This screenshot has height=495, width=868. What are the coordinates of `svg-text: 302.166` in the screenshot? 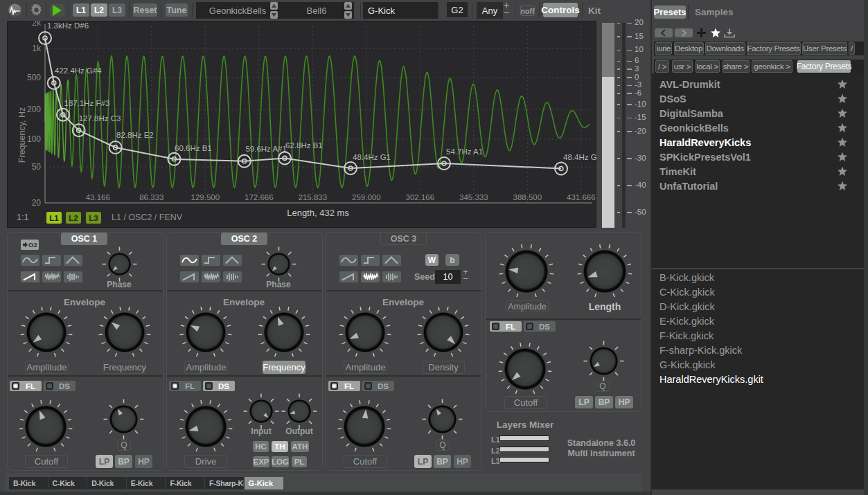 It's located at (420, 197).